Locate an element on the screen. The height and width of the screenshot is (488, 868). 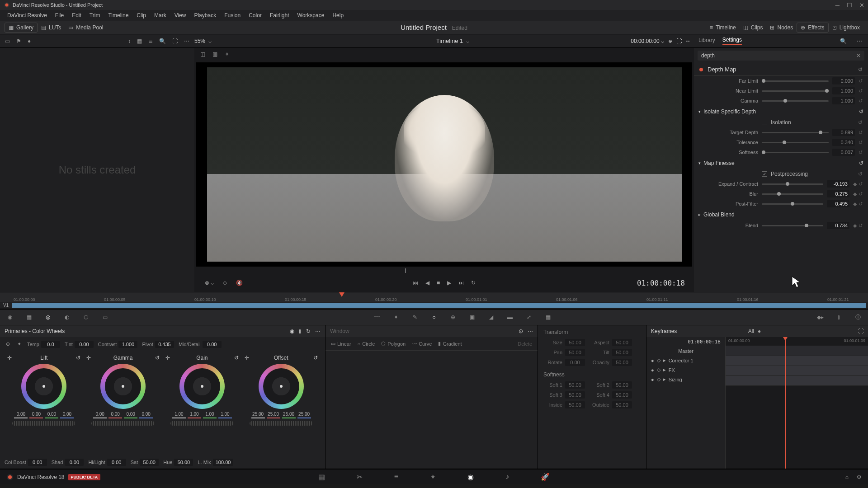
bypass-icon: ⊗ ⌵ is located at coordinates (209, 283).